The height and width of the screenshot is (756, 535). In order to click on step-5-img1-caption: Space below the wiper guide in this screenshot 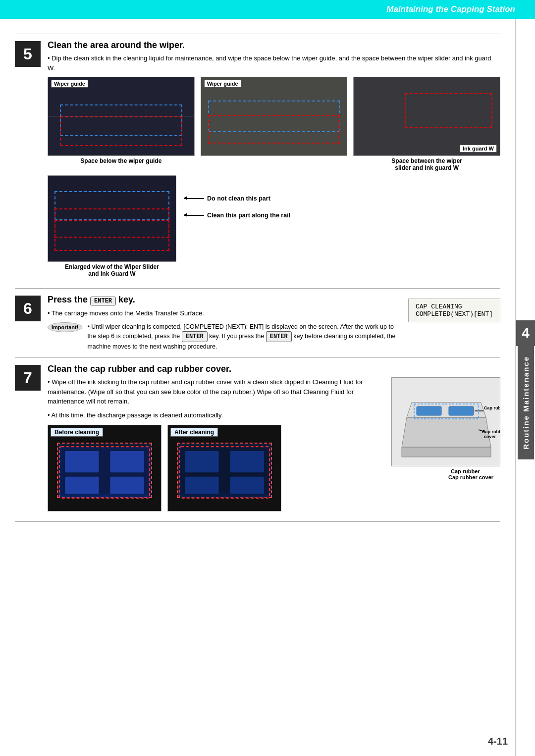, I will do `click(121, 161)`.